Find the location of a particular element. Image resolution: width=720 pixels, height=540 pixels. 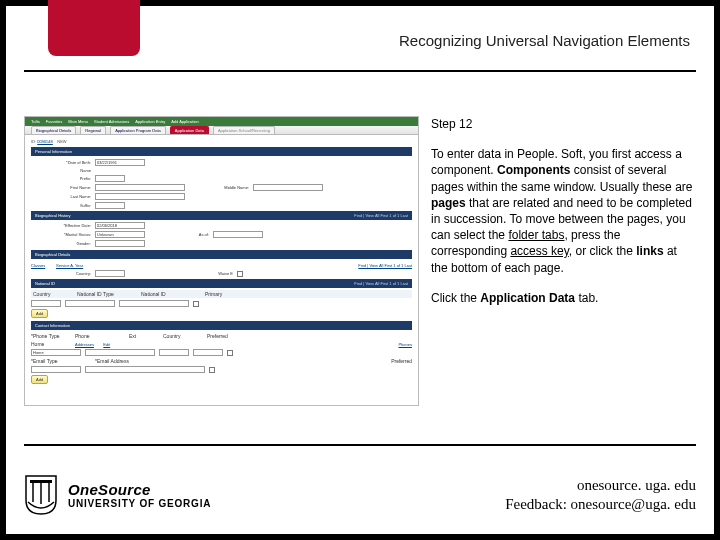

paragraph: To enter data in People. Soft, you first… is located at coordinates (564, 211).